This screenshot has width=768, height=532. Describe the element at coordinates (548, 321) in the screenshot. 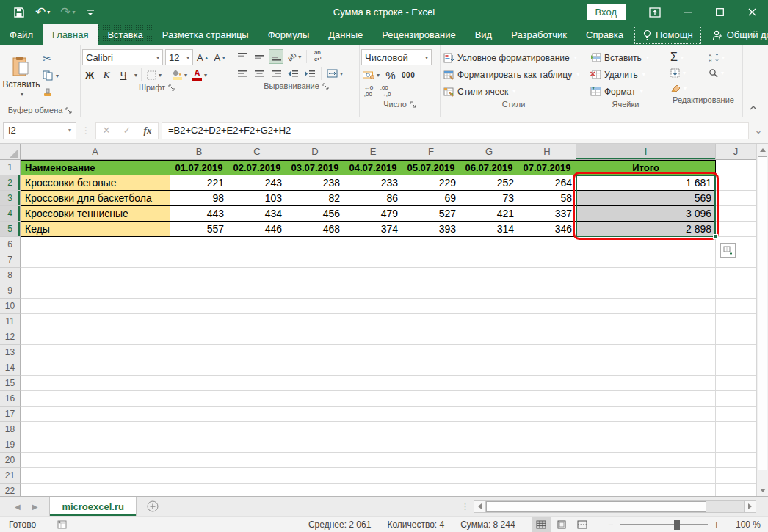

I see `cell-H11` at that location.